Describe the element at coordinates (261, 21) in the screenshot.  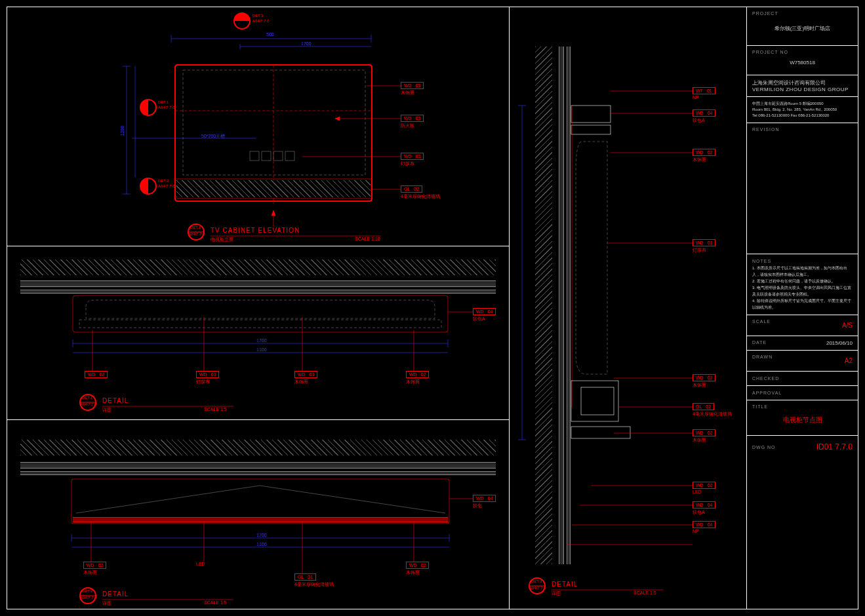
I see `marker-top-r: A04/7.7.0` at that location.